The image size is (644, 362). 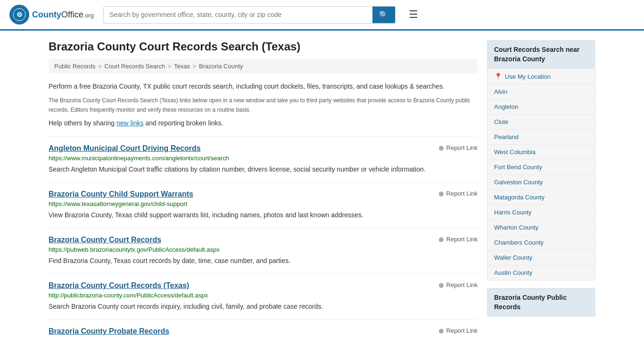 I want to click on nearby-link-10: Chambers County, so click(x=519, y=242).